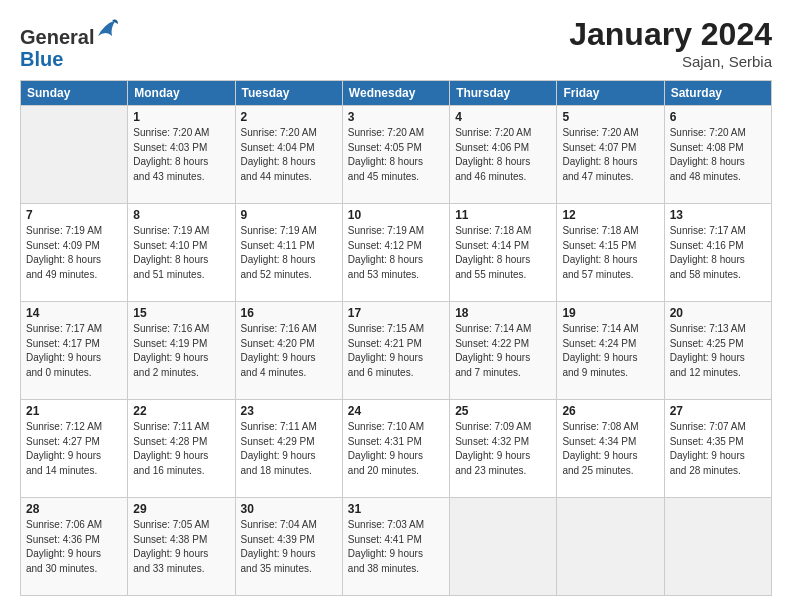  I want to click on day-info: Sunrise: 7:15 AM Sunset: 4:21 PM Dayligh…, so click(396, 351).